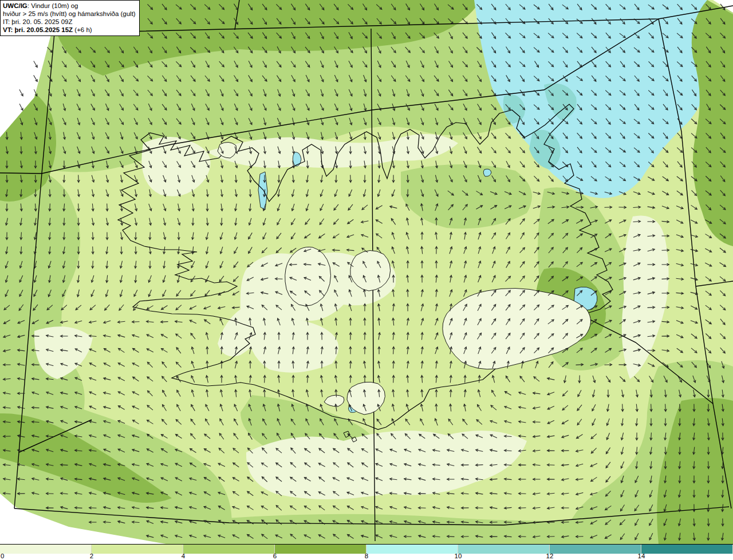 This screenshot has height=560, width=733. I want to click on colorbar-tick-label: 14, so click(641, 556).